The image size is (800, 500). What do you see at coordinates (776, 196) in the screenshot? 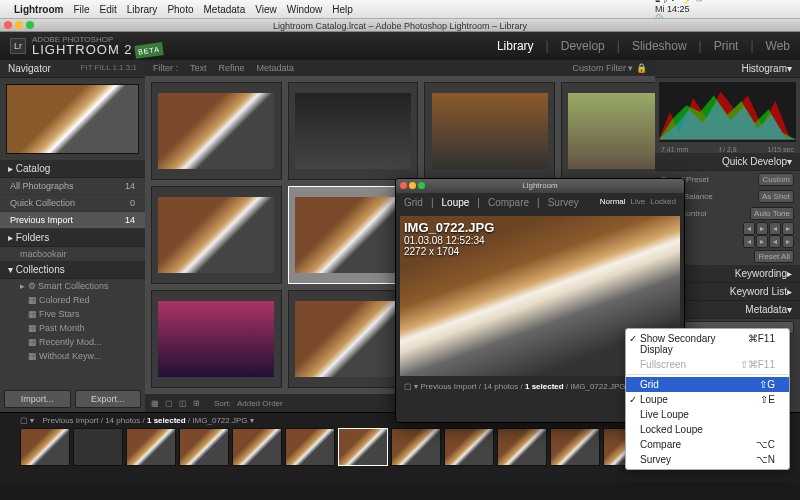
I see `wb-select: As Shot` at bounding box center [776, 196].